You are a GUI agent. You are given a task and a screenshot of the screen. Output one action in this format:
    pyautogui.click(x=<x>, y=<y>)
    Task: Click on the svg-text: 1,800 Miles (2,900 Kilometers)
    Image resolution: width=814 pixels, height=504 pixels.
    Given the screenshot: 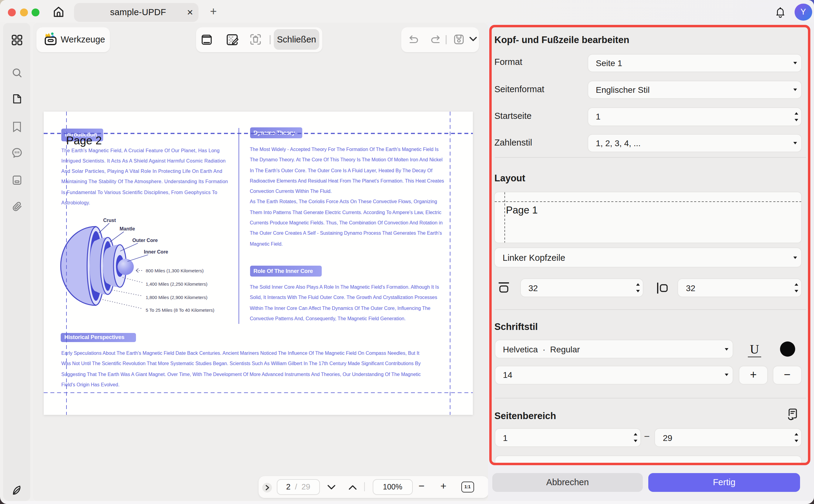 What is the action you would take?
    pyautogui.click(x=176, y=297)
    